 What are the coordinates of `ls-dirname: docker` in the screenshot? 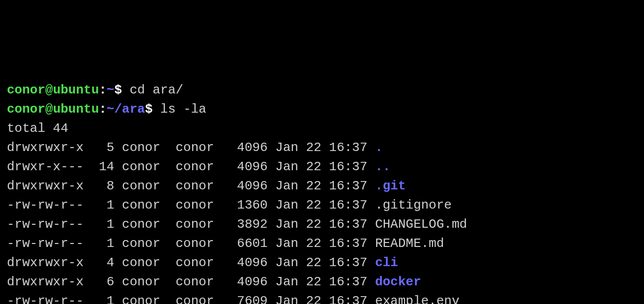 It's located at (398, 282).